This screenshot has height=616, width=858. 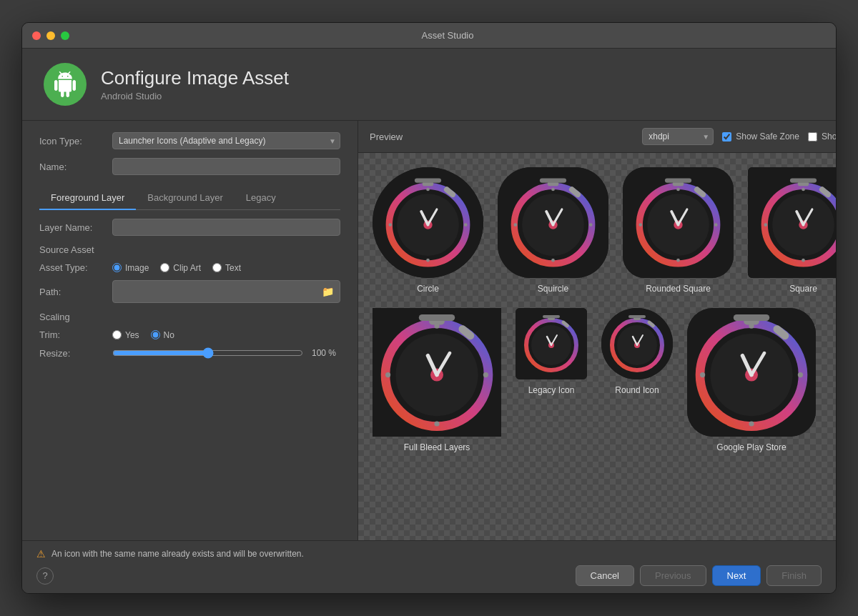 What do you see at coordinates (726, 137) in the screenshot?
I see `show-safe-zone-checkbox` at bounding box center [726, 137].